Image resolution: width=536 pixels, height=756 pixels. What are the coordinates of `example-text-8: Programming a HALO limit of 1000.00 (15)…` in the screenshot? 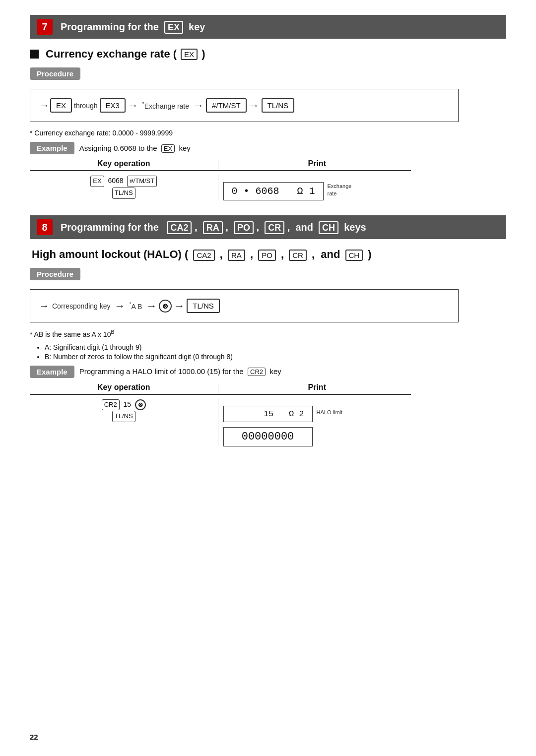 It's located at (181, 372).